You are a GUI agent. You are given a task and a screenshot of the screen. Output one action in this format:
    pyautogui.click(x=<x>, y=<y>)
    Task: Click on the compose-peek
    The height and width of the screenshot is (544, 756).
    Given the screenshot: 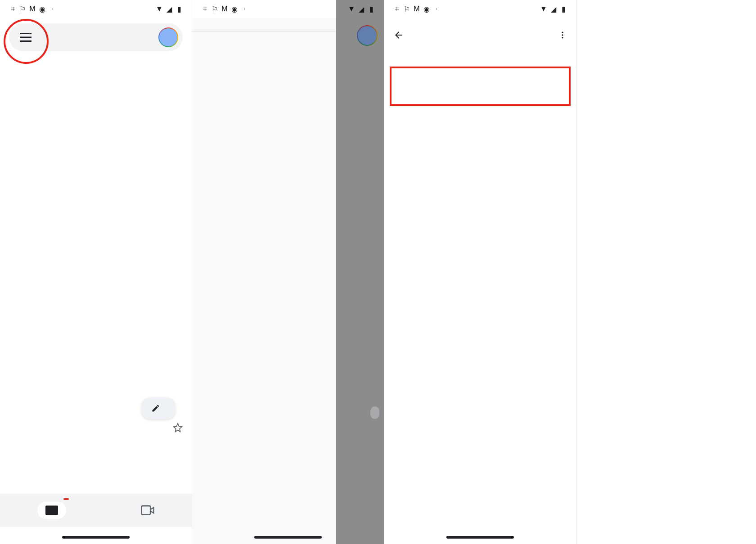 What is the action you would take?
    pyautogui.click(x=375, y=413)
    